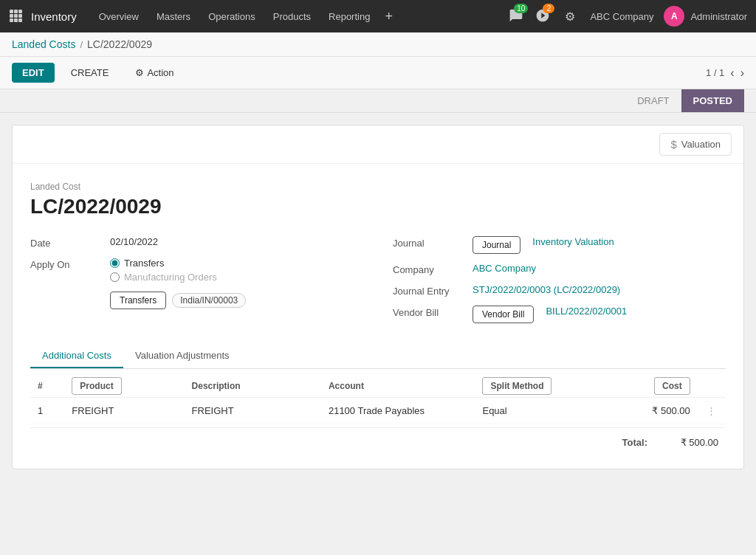 Image resolution: width=756 pixels, height=555 pixels. I want to click on apps-icon, so click(16, 16).